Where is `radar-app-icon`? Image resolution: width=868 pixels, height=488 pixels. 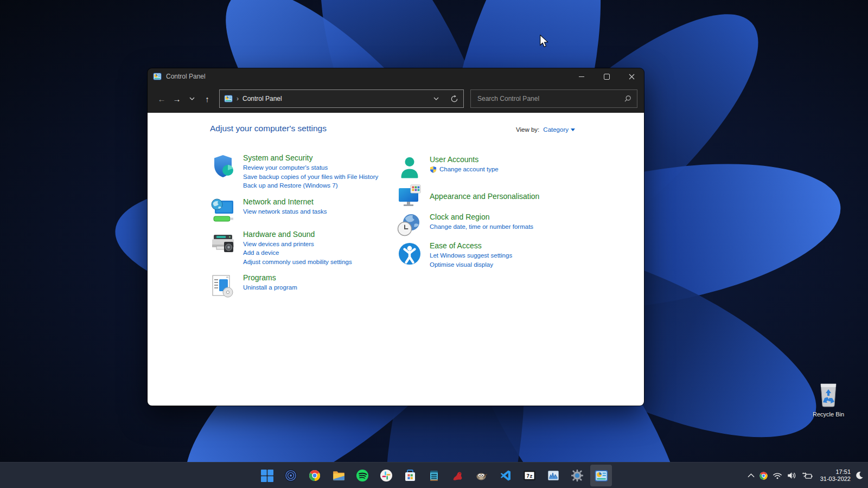
radar-app-icon is located at coordinates (291, 476).